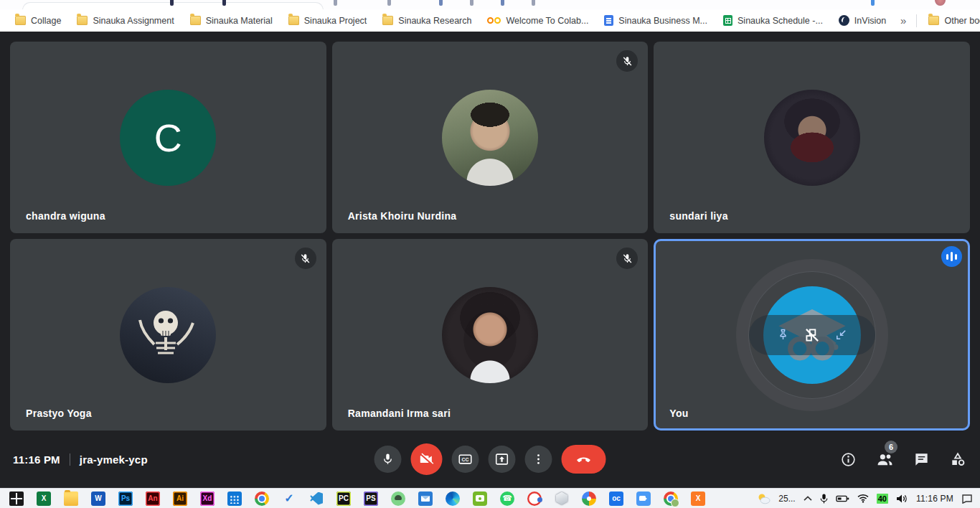  What do you see at coordinates (812, 334) in the screenshot?
I see `participant-tile-you: You` at bounding box center [812, 334].